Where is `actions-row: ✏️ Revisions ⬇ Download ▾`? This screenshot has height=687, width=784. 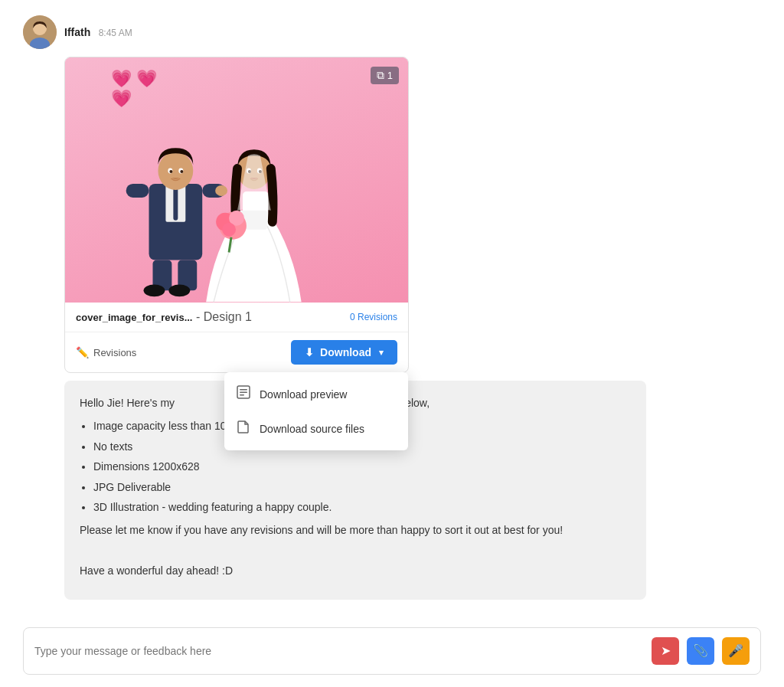 actions-row: ✏️ Revisions ⬇ Download ▾ is located at coordinates (237, 352).